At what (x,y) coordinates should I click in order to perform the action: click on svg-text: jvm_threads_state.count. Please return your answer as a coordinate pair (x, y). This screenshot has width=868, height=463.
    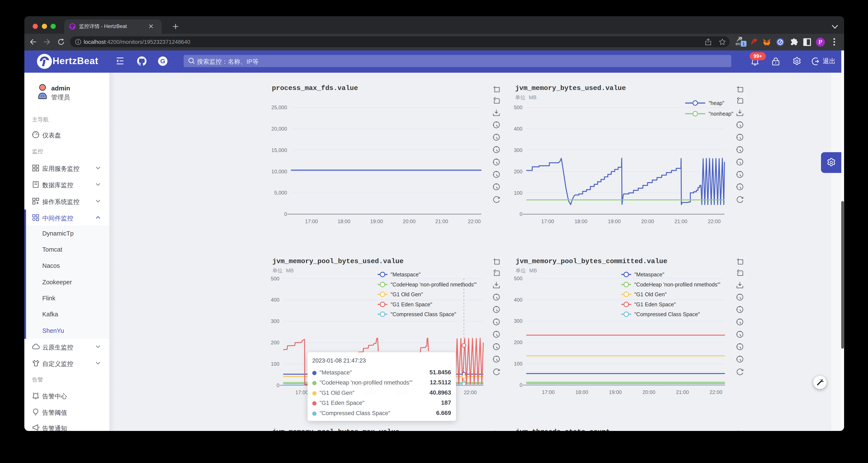
    Looking at the image, I should click on (563, 430).